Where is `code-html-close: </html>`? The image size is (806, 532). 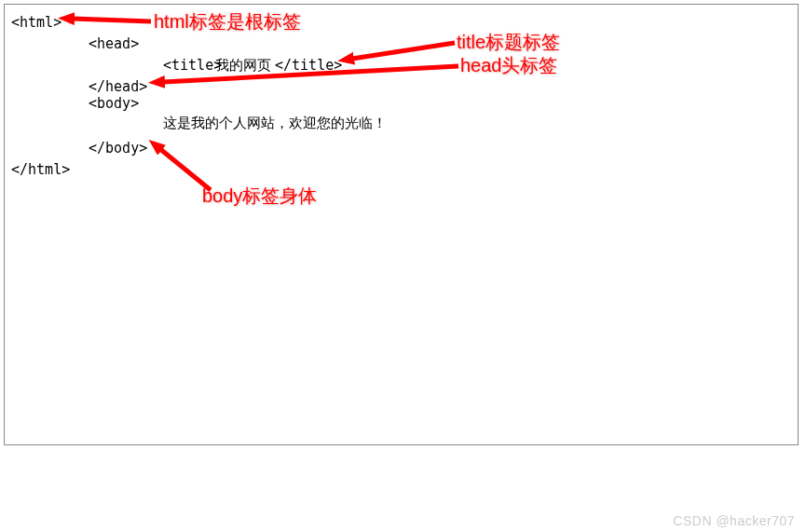
code-html-close: </html> is located at coordinates (41, 170).